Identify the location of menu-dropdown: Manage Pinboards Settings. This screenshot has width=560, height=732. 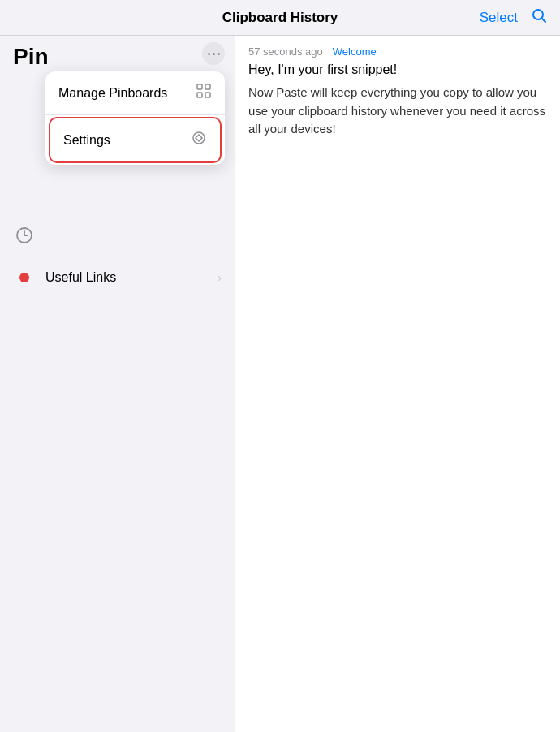
(135, 118).